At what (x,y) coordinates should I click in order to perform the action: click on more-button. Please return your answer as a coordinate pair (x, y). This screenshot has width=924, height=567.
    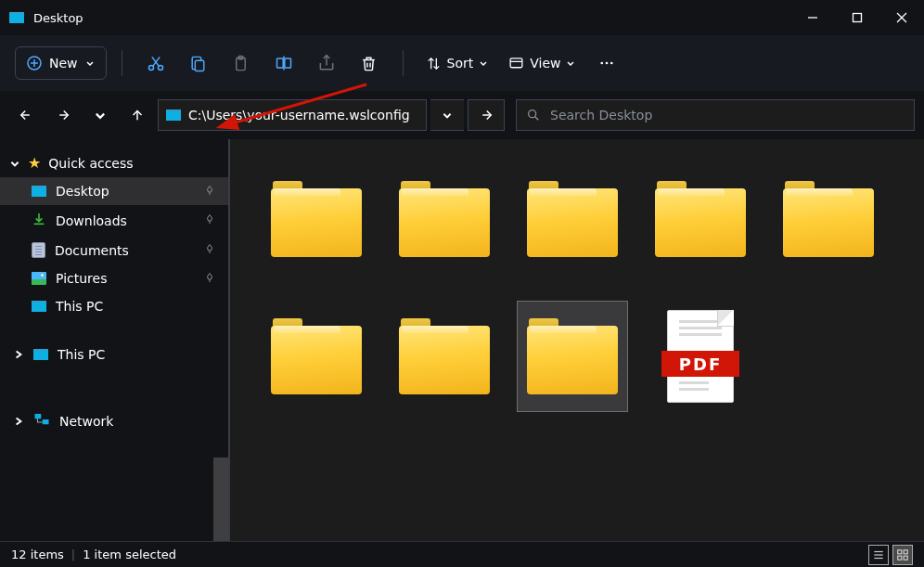
    Looking at the image, I should click on (607, 63).